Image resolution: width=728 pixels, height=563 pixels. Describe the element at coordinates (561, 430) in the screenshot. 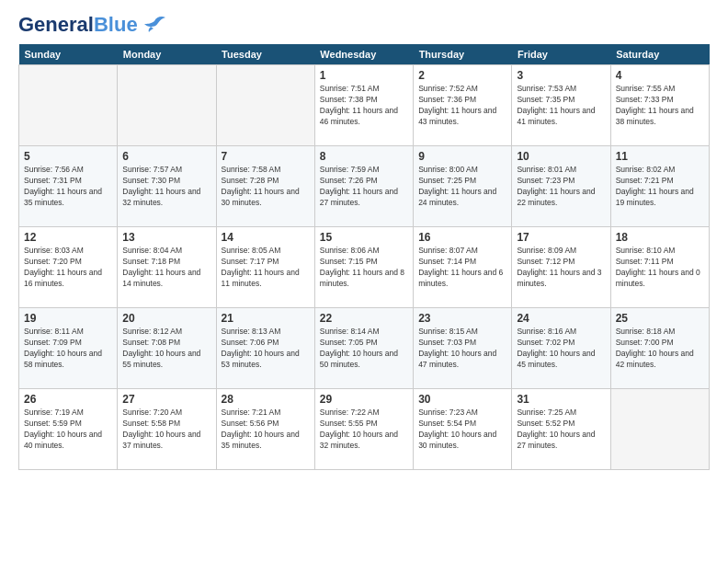

I see `calendar-cell: 31Sunrise: 7:25 AMSunset: 5:52 PMDayligh…` at that location.